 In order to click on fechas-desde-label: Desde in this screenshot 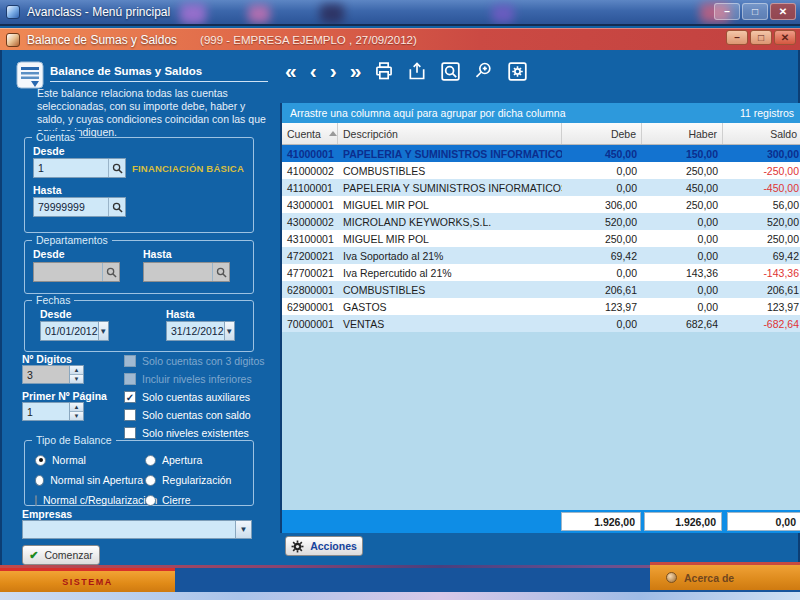, I will do `click(56, 314)`.